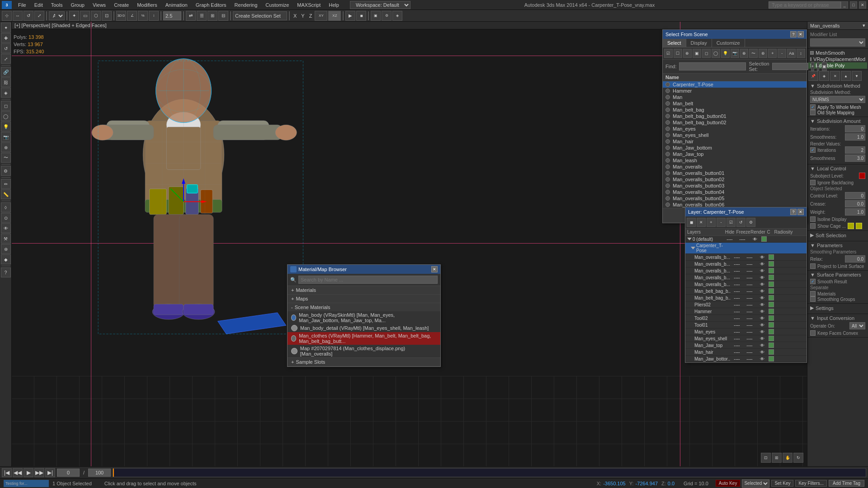  What do you see at coordinates (771, 332) in the screenshot?
I see `layer-color-eyes` at bounding box center [771, 332].